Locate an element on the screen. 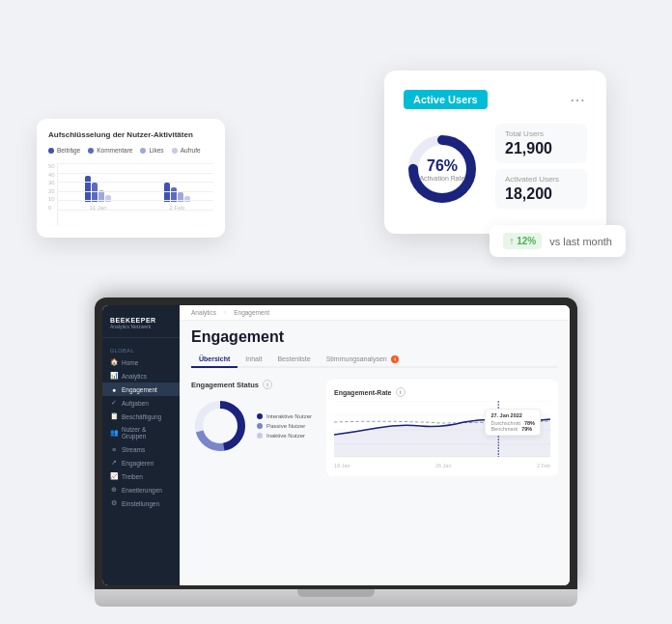  bar-chart-card: Aufschlüsselung der Nutzer-Aktivitäten B… is located at coordinates (131, 178).